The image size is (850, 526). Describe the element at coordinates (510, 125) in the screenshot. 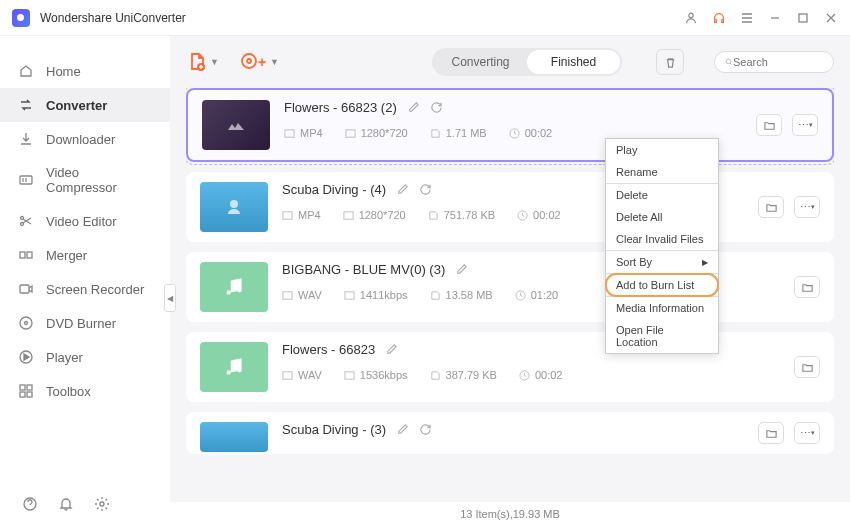

I see `file-row: Flowers - 66823 (2) MP4 1280*720 1.71 MB…` at that location.